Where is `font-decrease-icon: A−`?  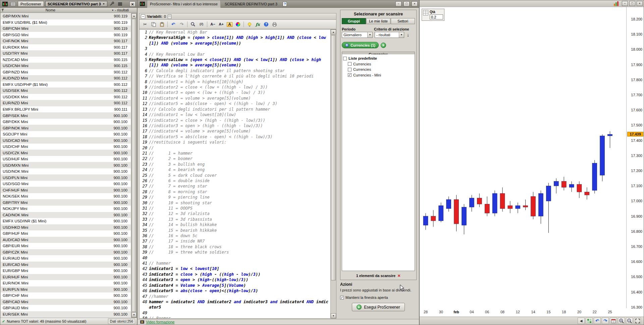
font-decrease-icon: A− is located at coordinates (213, 24).